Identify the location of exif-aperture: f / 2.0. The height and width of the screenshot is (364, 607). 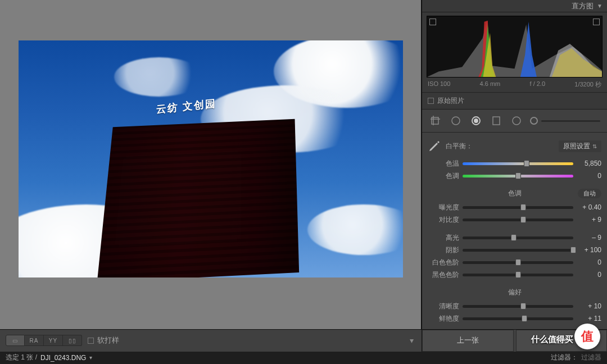
(538, 84).